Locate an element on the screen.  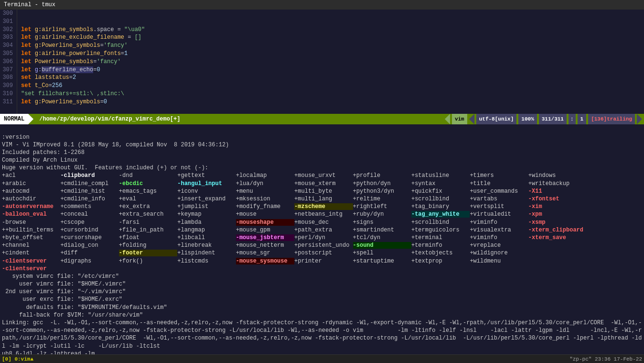
tmux-status-right: "zp-pc" 23:36 17-Feb-22 is located at coordinates (606, 359).